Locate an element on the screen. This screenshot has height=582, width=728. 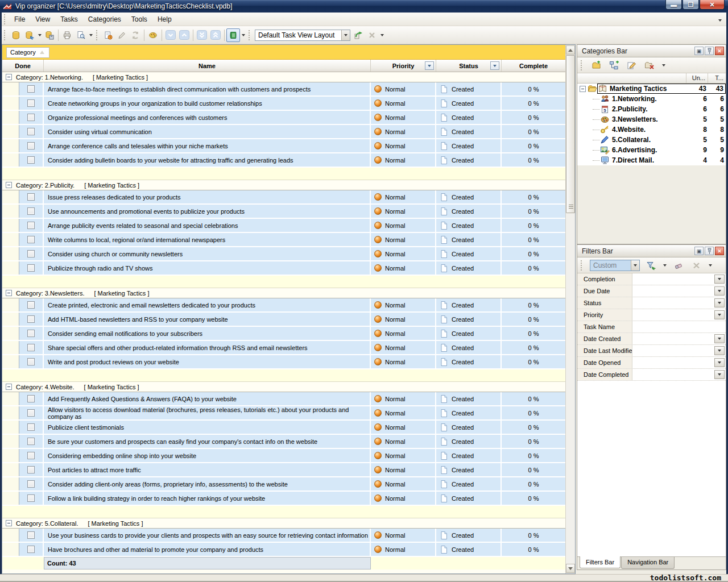
menu-tools: Tools is located at coordinates (139, 19).